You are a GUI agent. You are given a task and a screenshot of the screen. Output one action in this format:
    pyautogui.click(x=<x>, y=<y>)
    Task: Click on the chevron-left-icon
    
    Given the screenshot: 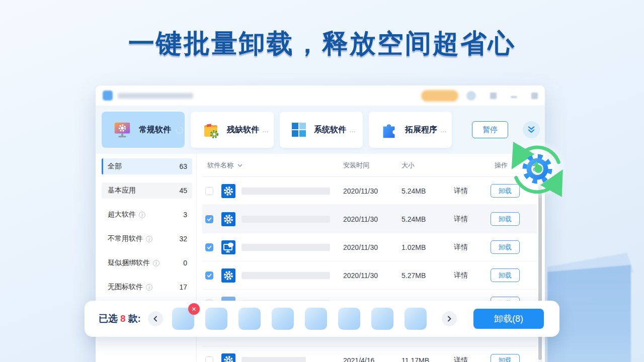 What is the action you would take?
    pyautogui.click(x=155, y=319)
    